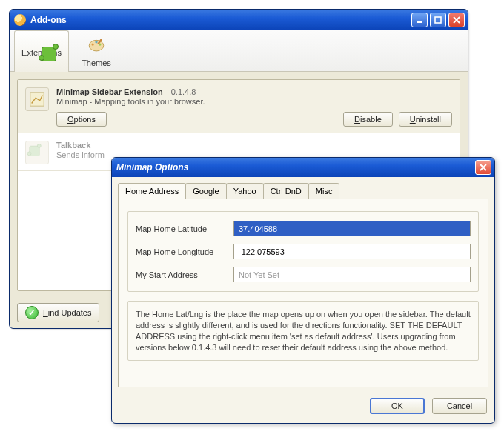  I want to click on ok-button: OK, so click(397, 406).